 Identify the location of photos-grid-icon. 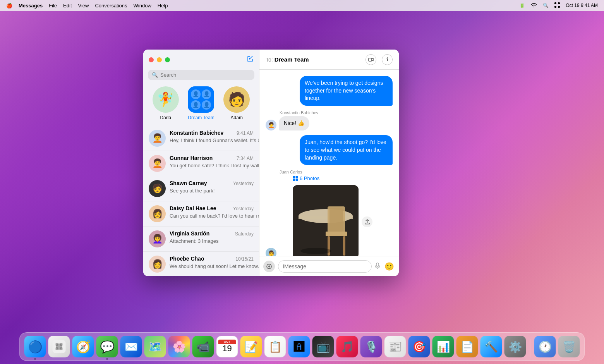
(295, 179).